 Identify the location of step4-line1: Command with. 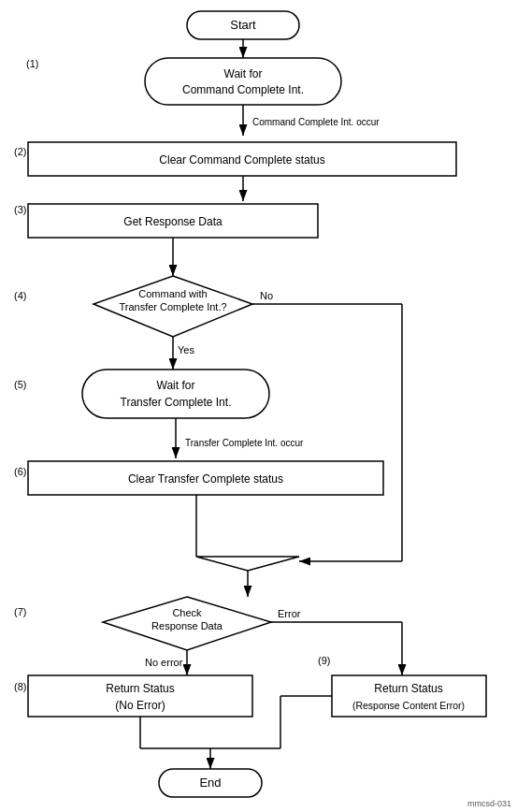
(172, 294).